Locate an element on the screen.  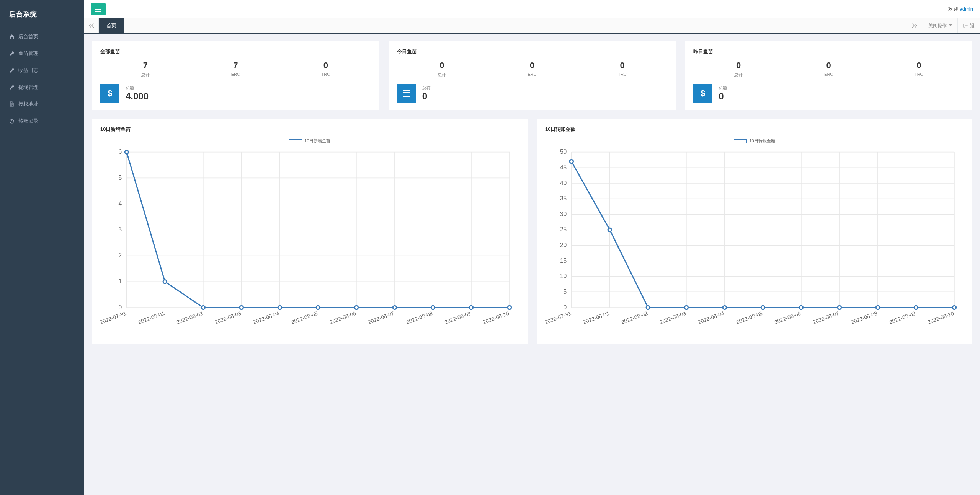
stat-cards-row: 全部鱼苗7总计7ERC0TRC$总额4.000今日鱼苗0总计0ERC0TRC总额… is located at coordinates (532, 76).